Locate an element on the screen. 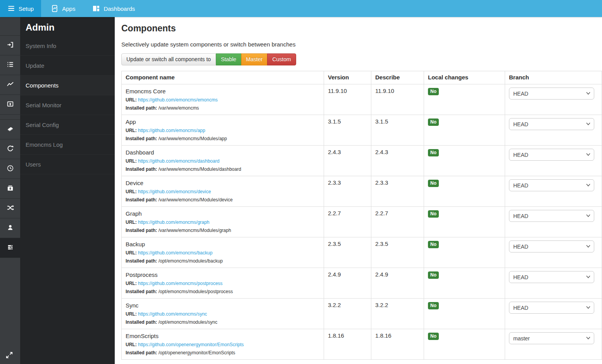 This screenshot has height=364, width=602. visualisation-icon is located at coordinates (10, 105).